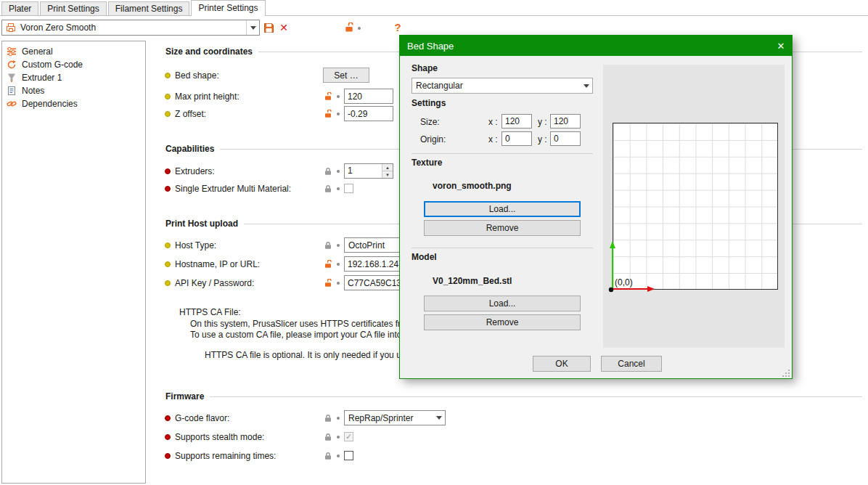 This screenshot has width=868, height=485. Describe the element at coordinates (395, 418) in the screenshot. I see `gcode-flavor-combo: RepRap/Sprinter` at that location.